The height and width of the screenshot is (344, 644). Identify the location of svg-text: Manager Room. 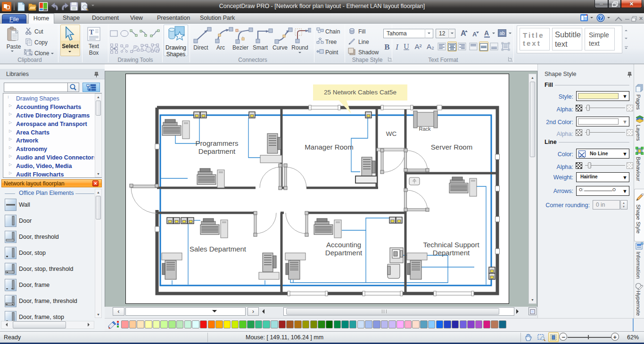
(329, 147).